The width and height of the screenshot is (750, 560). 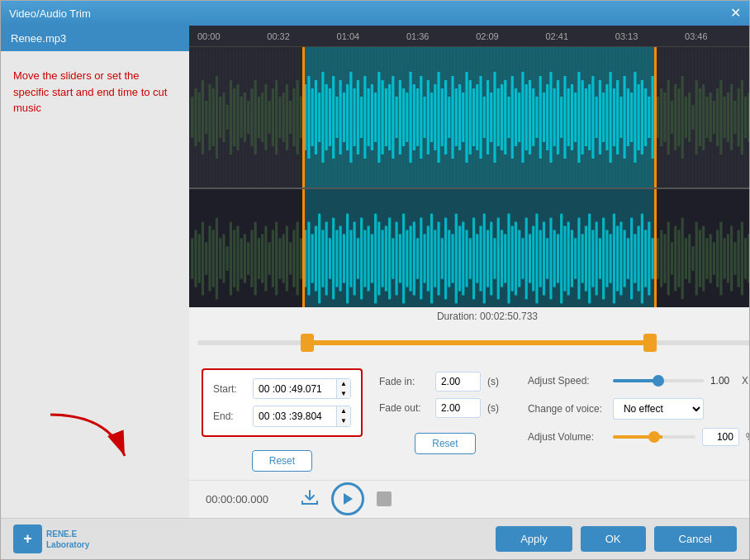 I want to click on start-spinner-down: ▼, so click(x=344, y=394).